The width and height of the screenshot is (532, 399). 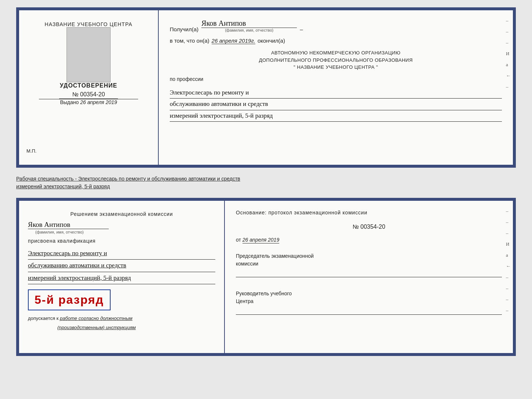 What do you see at coordinates (249, 30) in the screenshot?
I see `fio-sublabel-top: (фамилия, имя, отчество)` at bounding box center [249, 30].